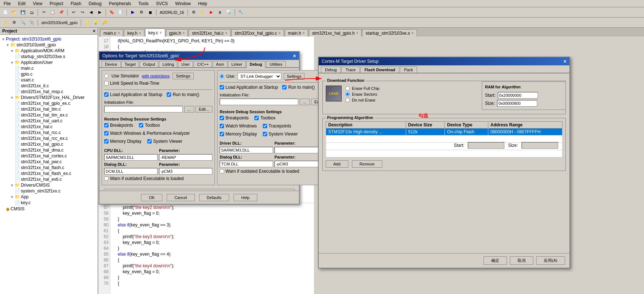 The height and width of the screenshot is (294, 644). What do you see at coordinates (408, 69) in the screenshot?
I see `cortex-tab-pack: Pack` at bounding box center [408, 69].